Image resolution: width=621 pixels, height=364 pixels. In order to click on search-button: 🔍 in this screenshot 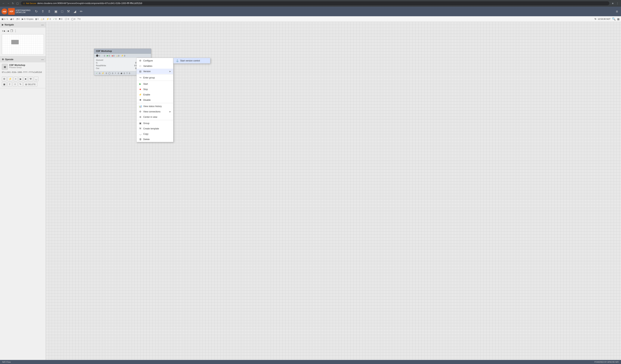, I will do `click(614, 19)`.